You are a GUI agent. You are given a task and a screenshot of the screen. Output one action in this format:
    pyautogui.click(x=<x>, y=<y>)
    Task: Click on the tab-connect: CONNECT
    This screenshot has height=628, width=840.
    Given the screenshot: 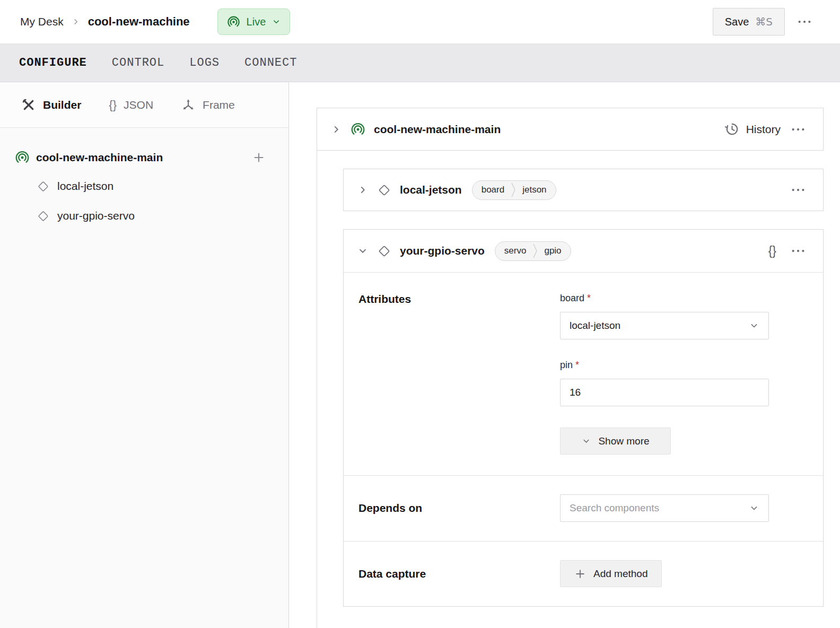 What is the action you would take?
    pyautogui.click(x=270, y=63)
    